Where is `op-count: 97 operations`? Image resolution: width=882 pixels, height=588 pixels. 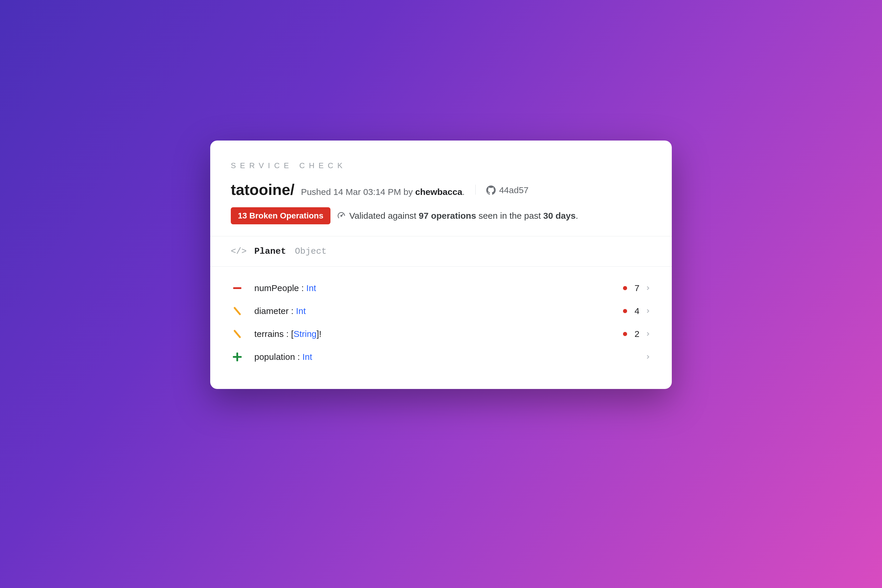 op-count: 97 operations is located at coordinates (447, 216).